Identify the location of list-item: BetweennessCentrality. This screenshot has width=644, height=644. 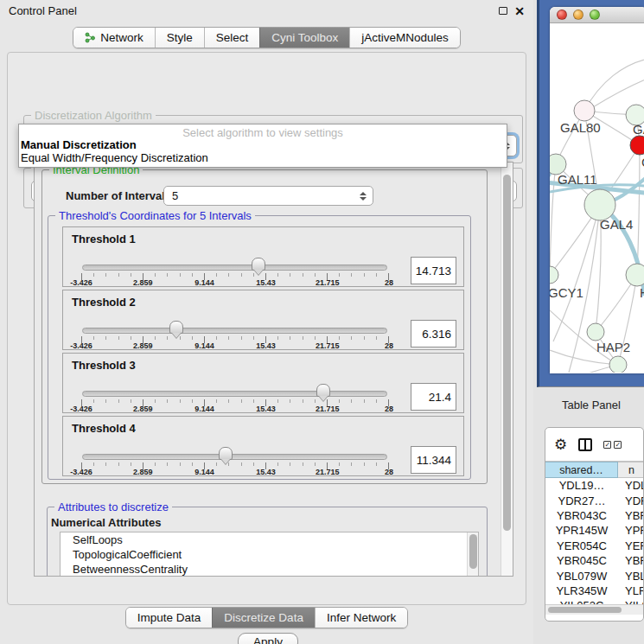
(270, 569).